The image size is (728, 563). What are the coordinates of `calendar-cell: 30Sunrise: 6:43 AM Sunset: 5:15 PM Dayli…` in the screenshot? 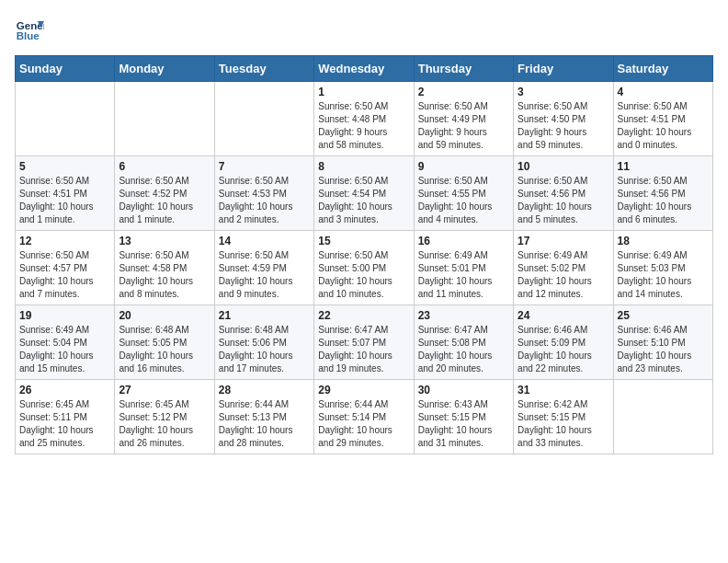 It's located at (463, 418).